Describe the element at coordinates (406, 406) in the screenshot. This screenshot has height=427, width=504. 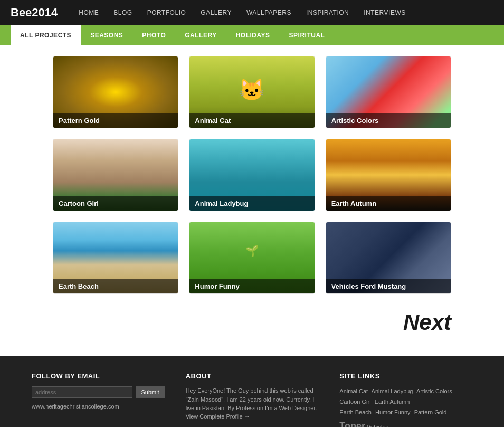
I see `site-links-list: Animal Cat Animal Ladybug Artistic Color…` at that location.